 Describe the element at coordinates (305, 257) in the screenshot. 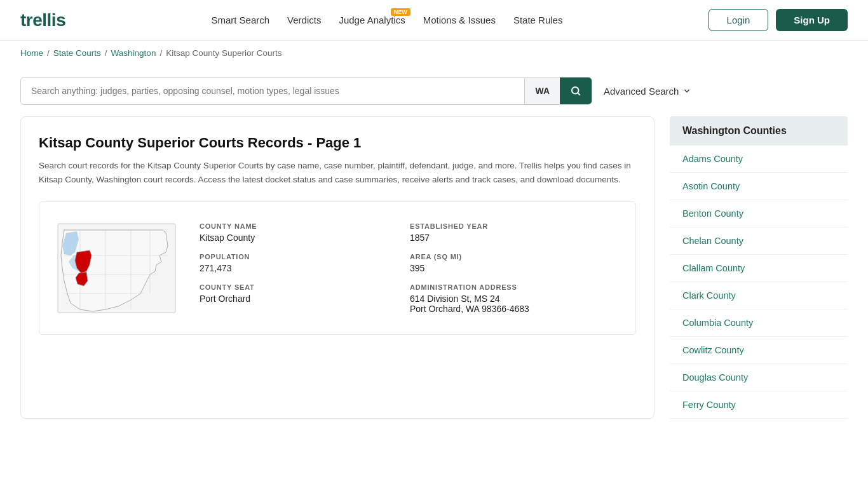

I see `population-label: POPULATION` at that location.